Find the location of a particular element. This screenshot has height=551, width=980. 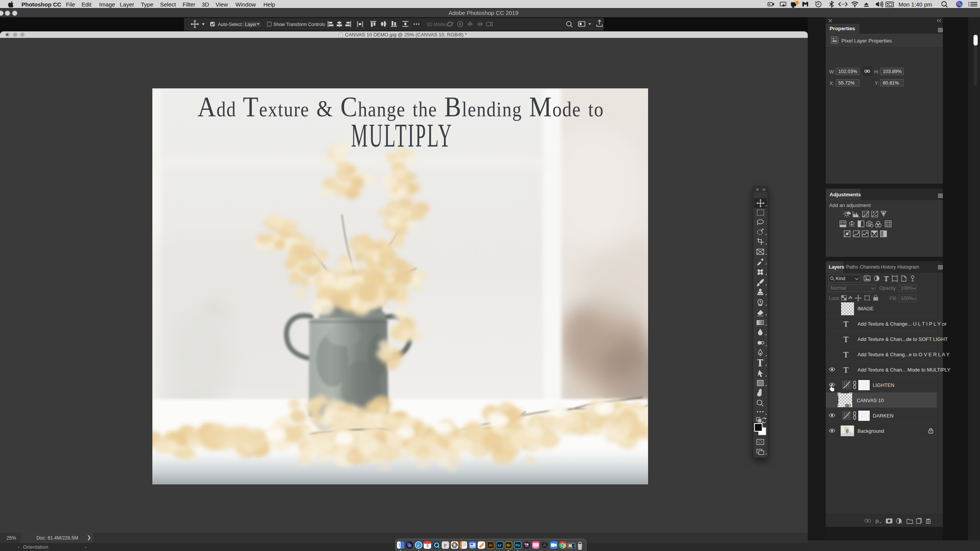

svg-text: Br is located at coordinates (508, 545).